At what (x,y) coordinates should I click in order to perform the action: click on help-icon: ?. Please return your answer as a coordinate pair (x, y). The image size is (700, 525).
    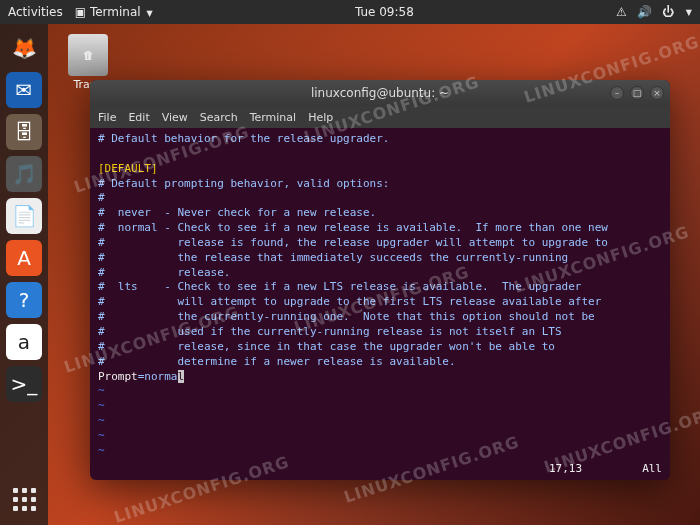
    Looking at the image, I should click on (24, 300).